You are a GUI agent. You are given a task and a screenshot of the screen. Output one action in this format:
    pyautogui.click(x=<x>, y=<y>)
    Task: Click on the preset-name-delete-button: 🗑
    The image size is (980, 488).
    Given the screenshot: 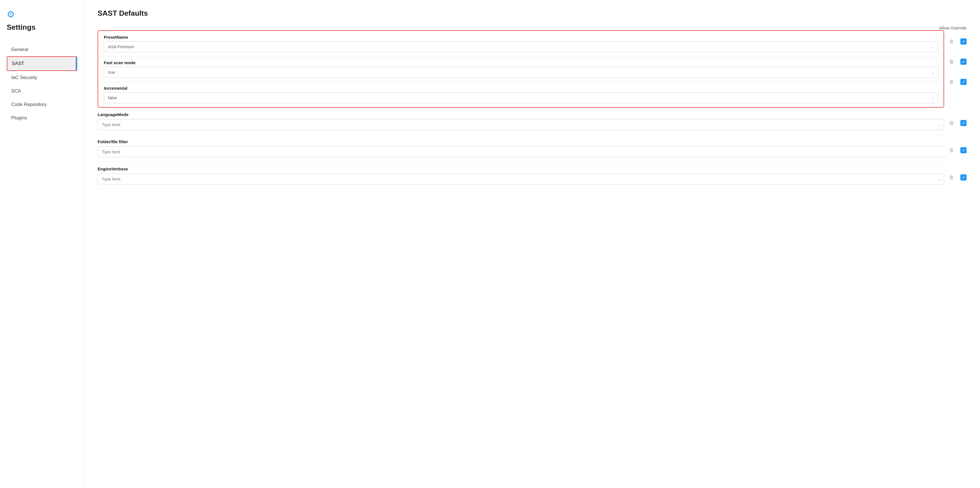 What is the action you would take?
    pyautogui.click(x=952, y=42)
    